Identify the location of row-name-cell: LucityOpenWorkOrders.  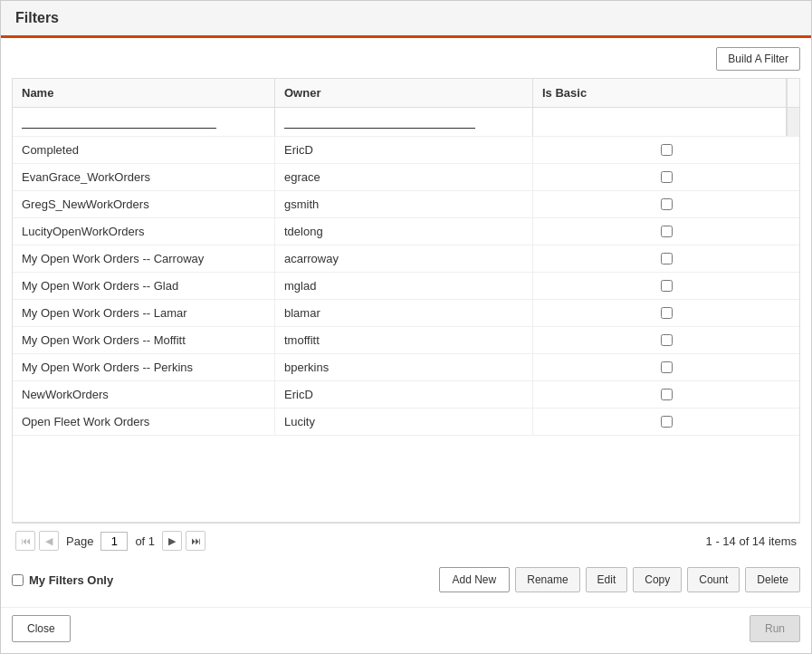
(144, 232).